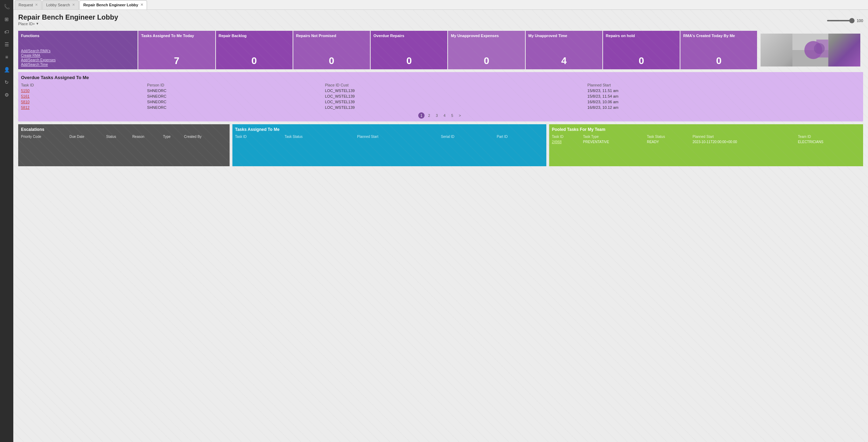 The image size is (868, 442). Describe the element at coordinates (205, 136) in the screenshot. I see `esc-col-created: Created By` at that location.